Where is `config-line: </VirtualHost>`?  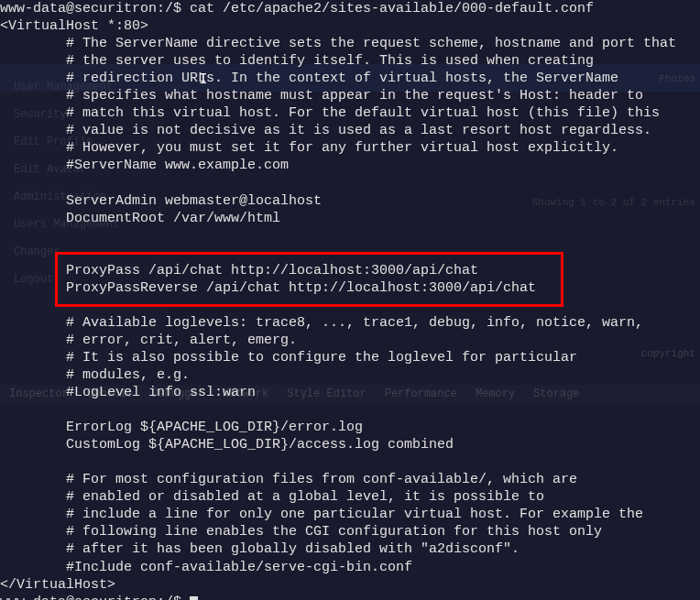
config-line: </VirtualHost> is located at coordinates (350, 584).